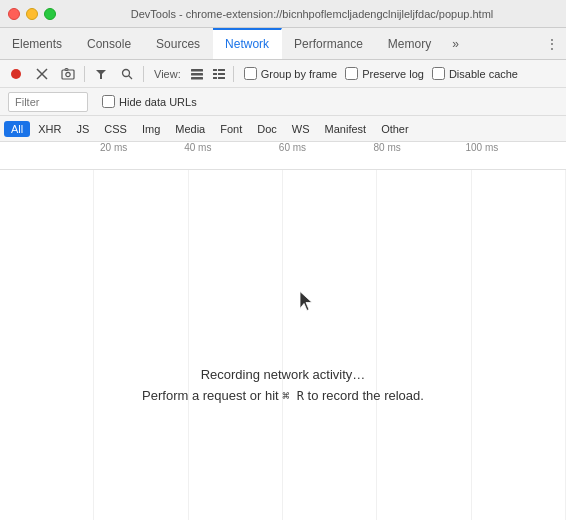 This screenshot has height=520, width=566. Describe the element at coordinates (456, 44) in the screenshot. I see `tab-more-button: »` at that location.